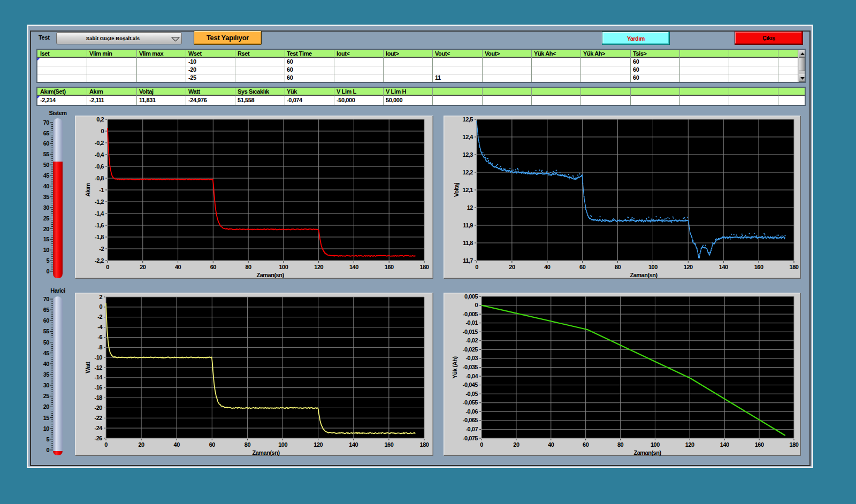 This screenshot has height=504, width=856. I want to click on svg-text: 11,8, so click(468, 243).